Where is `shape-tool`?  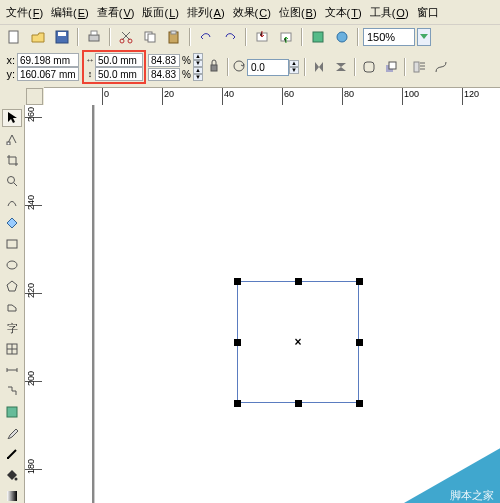 shape-tool is located at coordinates (12, 139).